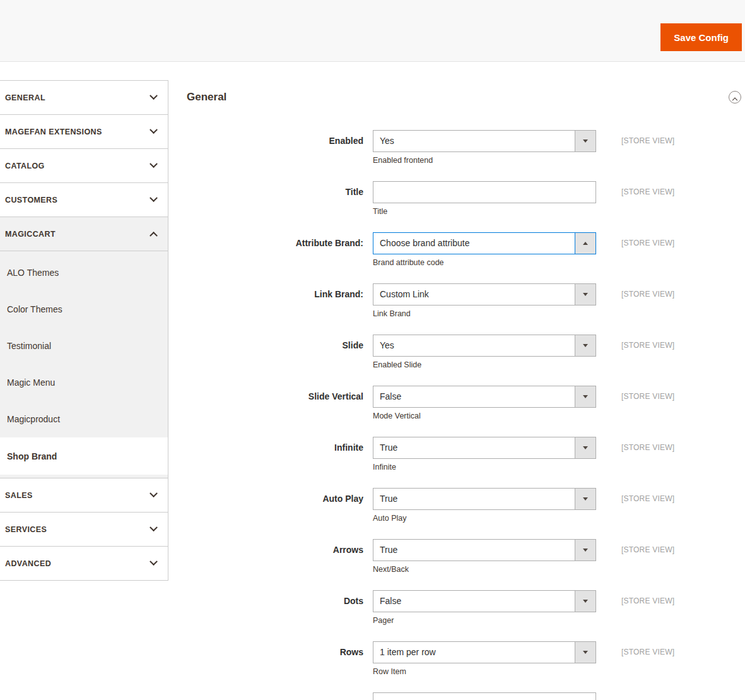 The image size is (745, 700). Describe the element at coordinates (84, 530) in the screenshot. I see `sidebar-section-services: SERVICES` at that location.